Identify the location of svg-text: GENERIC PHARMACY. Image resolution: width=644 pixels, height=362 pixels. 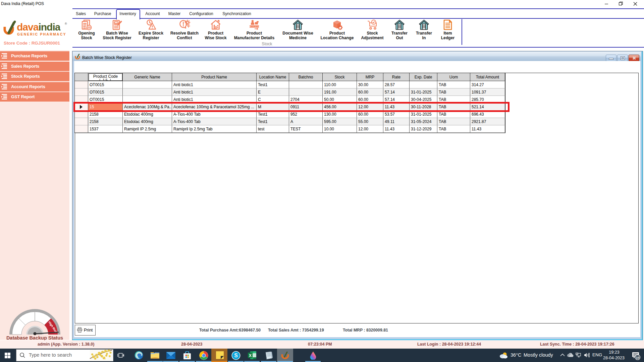
(42, 34).